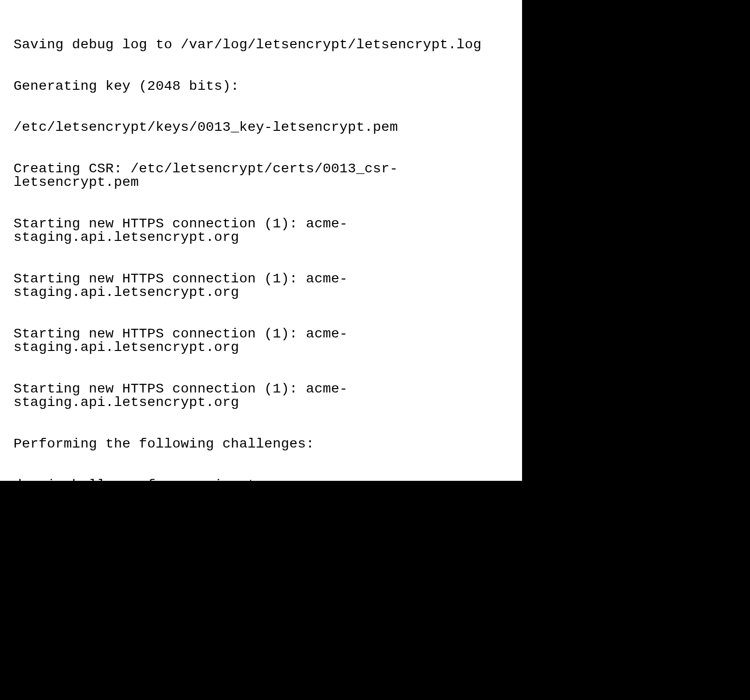 The width and height of the screenshot is (750, 700). I want to click on log-line: /etc/letsencrypt/keys/0013_key-letsencry…, so click(263, 127).